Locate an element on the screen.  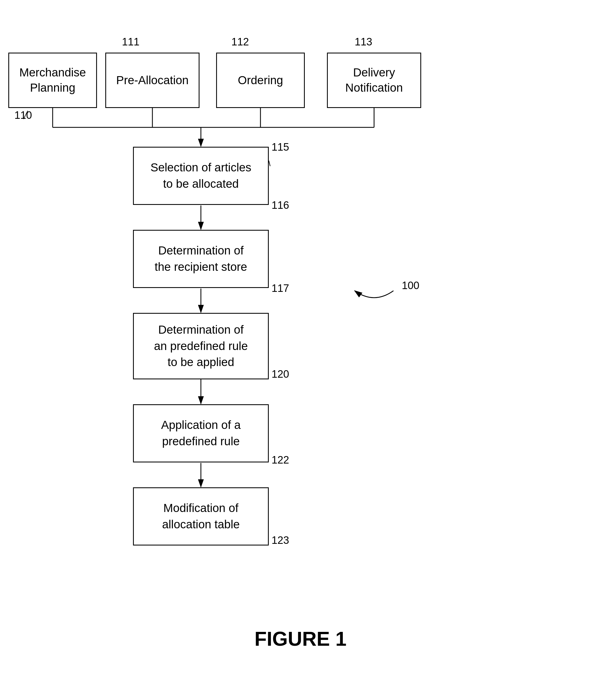
determination-store-box: Determination ofthe recipient store is located at coordinates (201, 259).